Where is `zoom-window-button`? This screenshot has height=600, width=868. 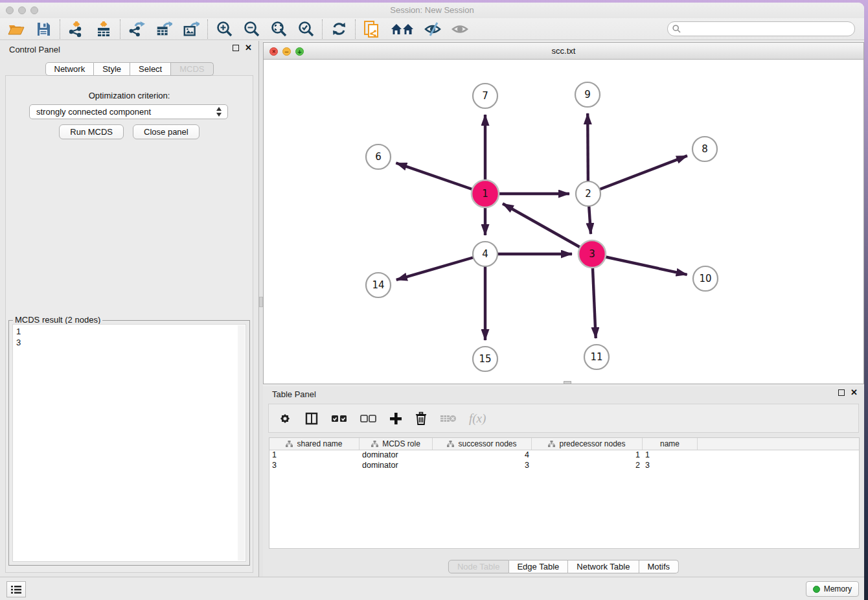
zoom-window-button is located at coordinates (34, 10).